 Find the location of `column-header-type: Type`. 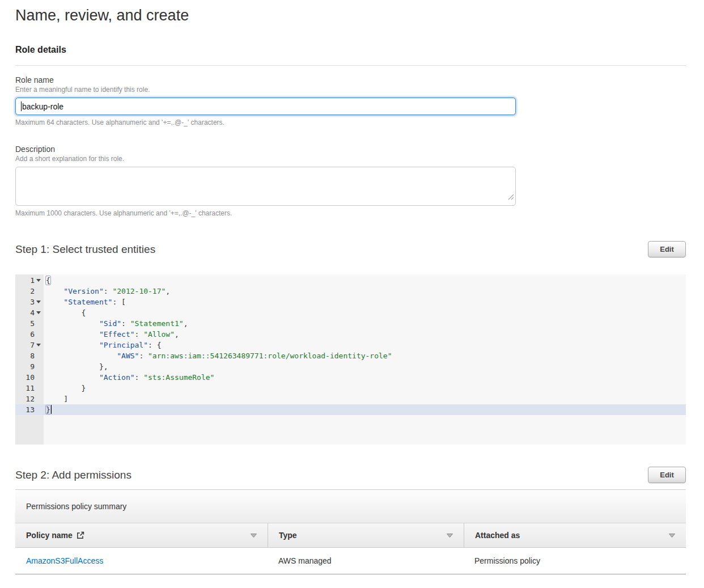

column-header-type: Type is located at coordinates (366, 535).